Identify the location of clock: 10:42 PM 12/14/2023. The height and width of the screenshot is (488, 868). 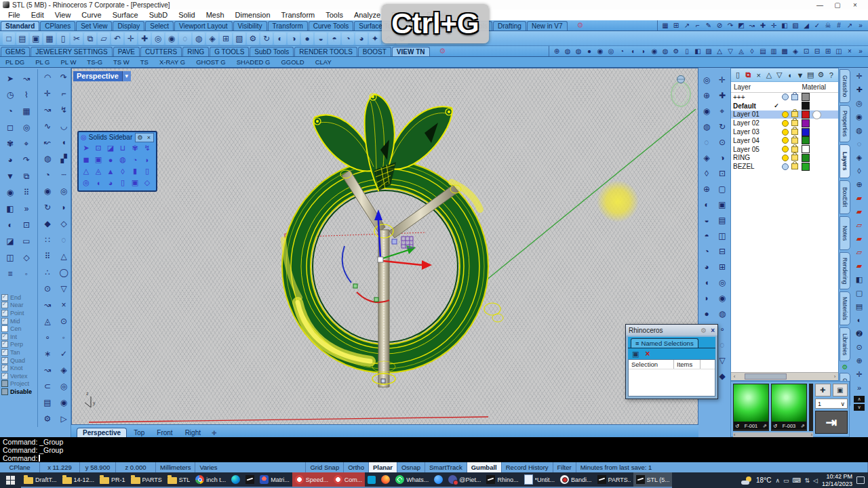
(837, 480).